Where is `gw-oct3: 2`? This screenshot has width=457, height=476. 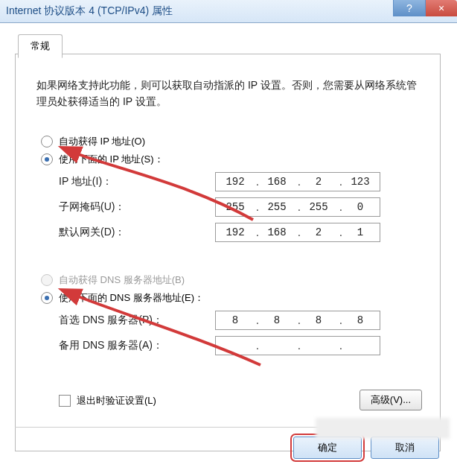
gw-oct3: 2 is located at coordinates (319, 232).